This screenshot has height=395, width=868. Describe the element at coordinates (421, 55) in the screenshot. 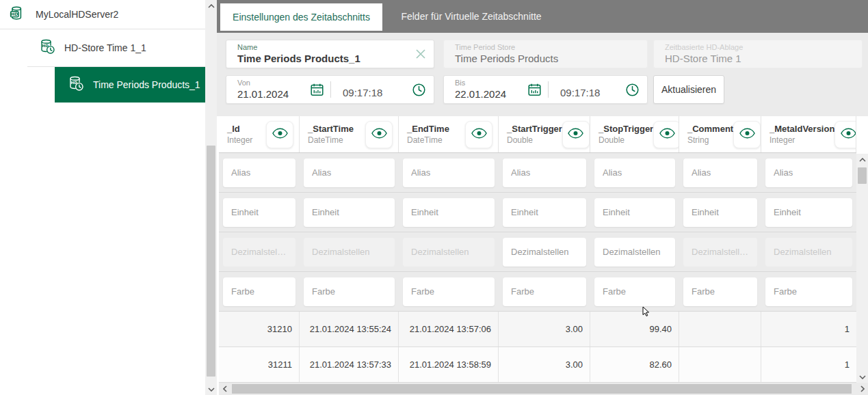

I see `close-icon` at that location.